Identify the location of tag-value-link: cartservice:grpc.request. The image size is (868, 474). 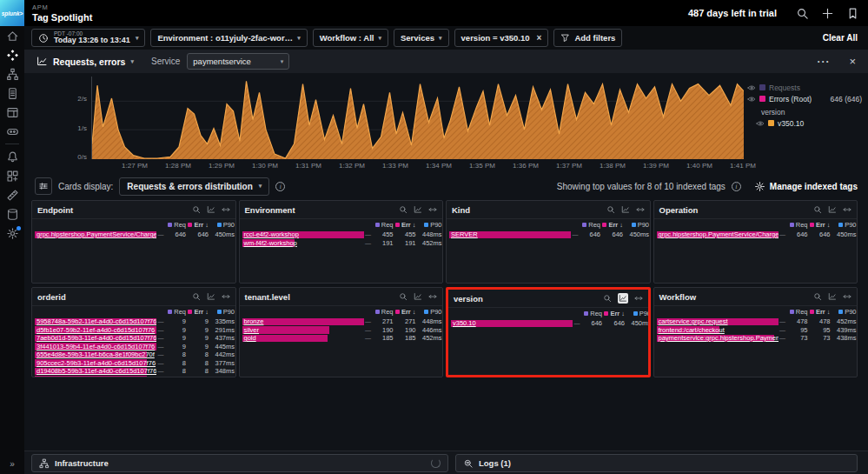
(693, 322).